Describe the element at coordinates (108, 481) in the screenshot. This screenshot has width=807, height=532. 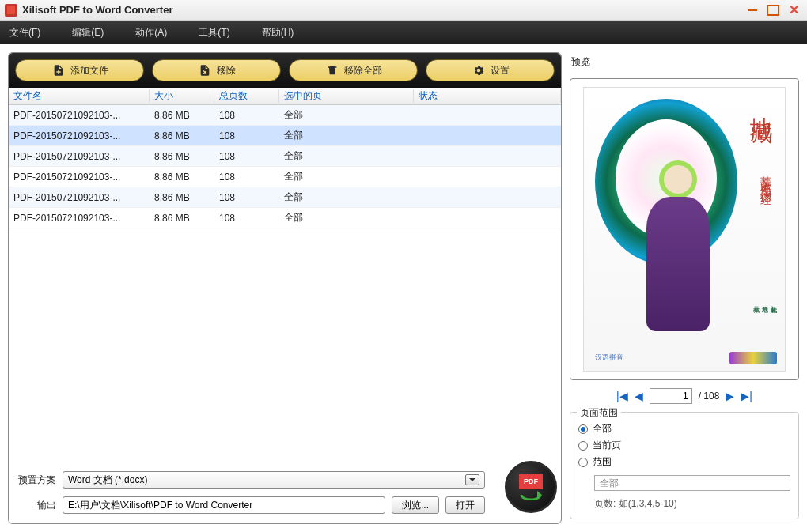
I see `preset-value: Word 文档 (*.docx)` at that location.